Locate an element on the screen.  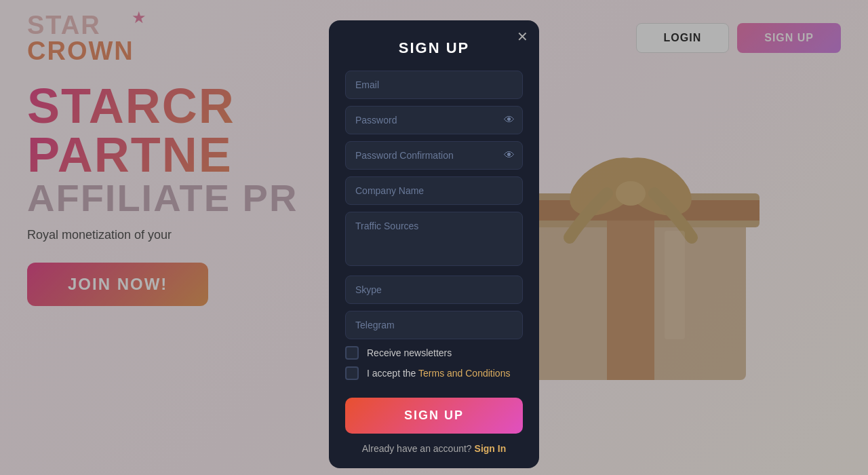
password-confirm-wrapper: 👁 is located at coordinates (434, 155).